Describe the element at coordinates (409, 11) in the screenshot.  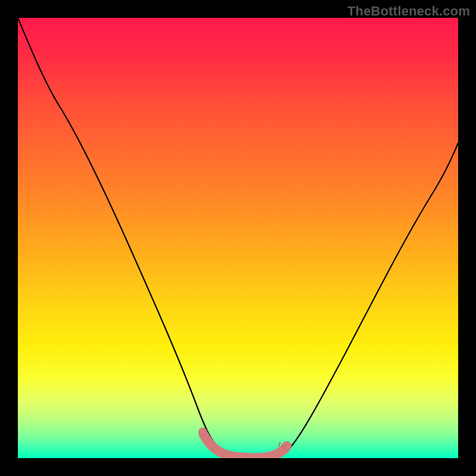
I see `watermark-text: TheBottleneck.com` at that location.